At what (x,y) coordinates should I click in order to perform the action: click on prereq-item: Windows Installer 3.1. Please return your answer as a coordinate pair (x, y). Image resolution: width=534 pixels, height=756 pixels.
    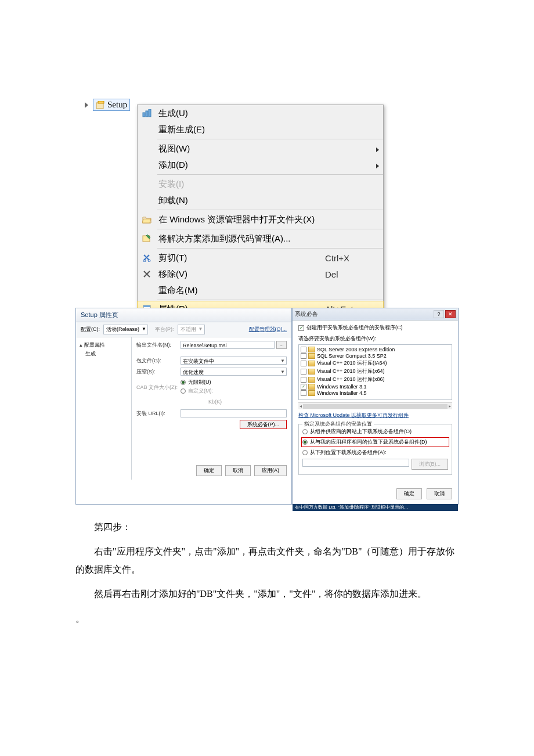
    Looking at the image, I should click on (375, 387).